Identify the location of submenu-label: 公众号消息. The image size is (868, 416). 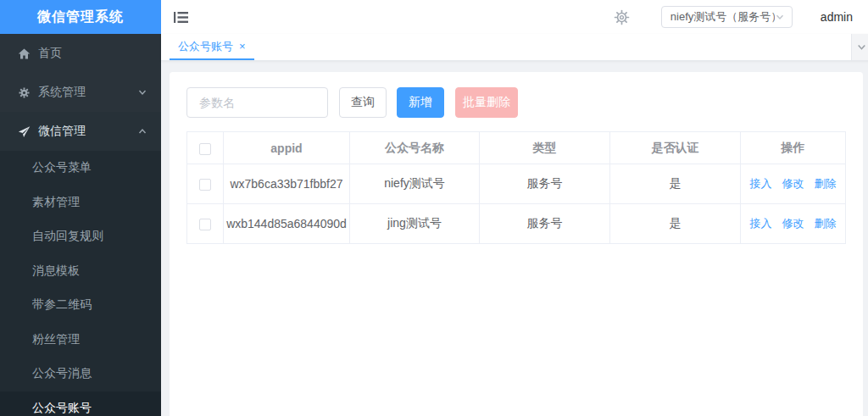
(62, 374).